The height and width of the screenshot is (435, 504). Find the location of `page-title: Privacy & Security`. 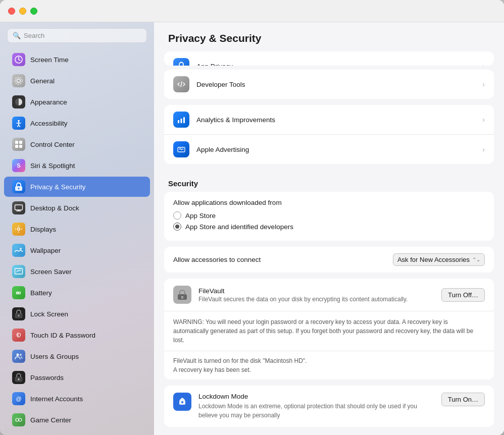

page-title: Privacy & Security is located at coordinates (329, 37).